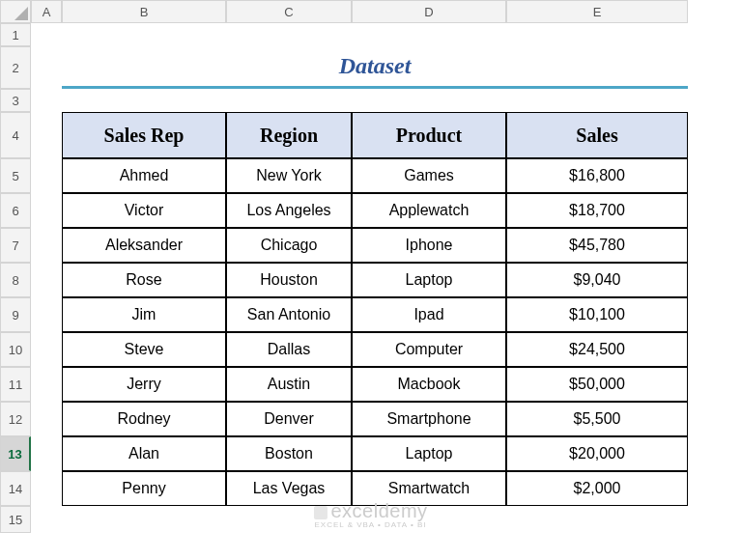 The image size is (741, 560). What do you see at coordinates (429, 12) in the screenshot?
I see `col-header-D: D` at bounding box center [429, 12].